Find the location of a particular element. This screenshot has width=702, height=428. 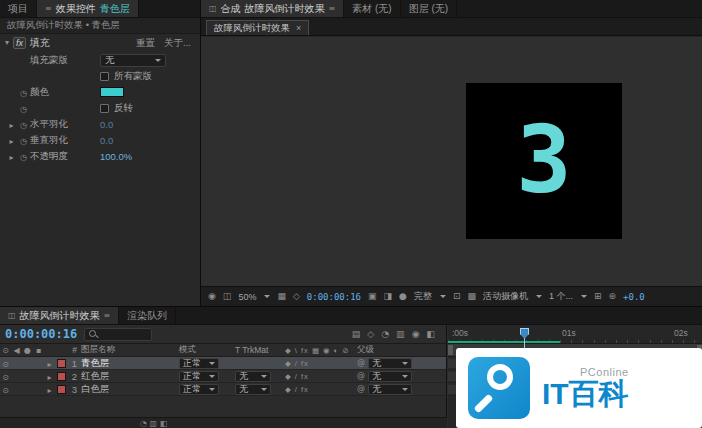

always-preview-icon: ◉ is located at coordinates (212, 296).